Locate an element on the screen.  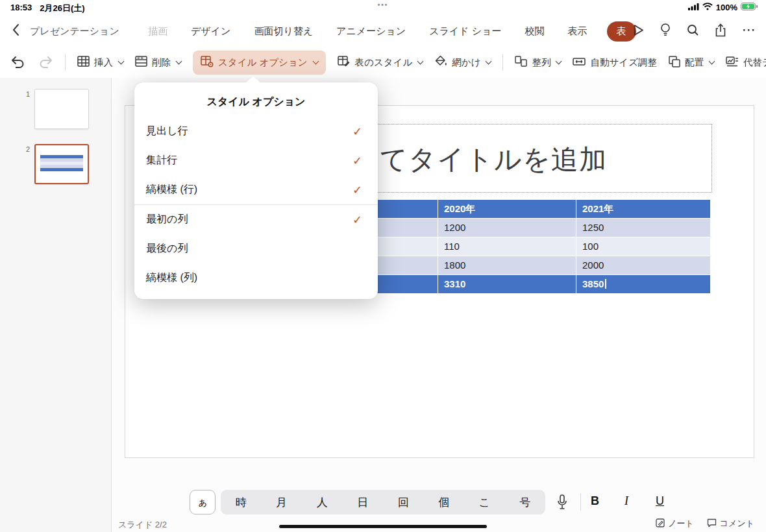
insert-button: 挿入 is located at coordinates (100, 62).